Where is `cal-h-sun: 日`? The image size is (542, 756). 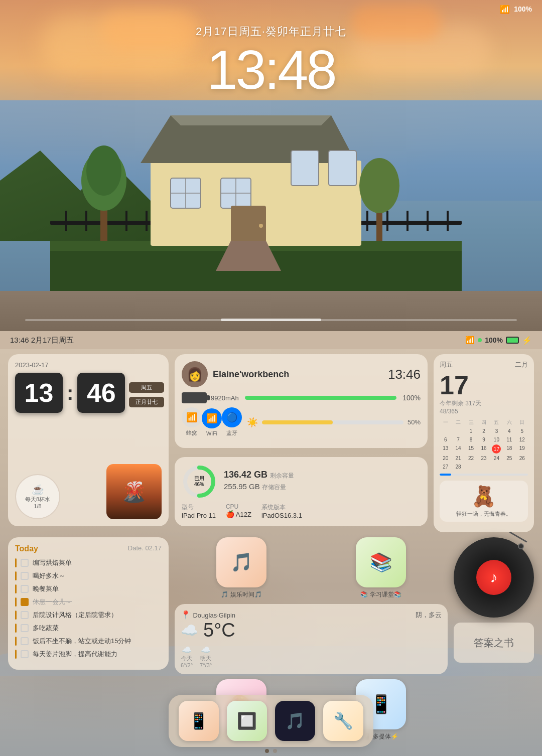
cal-h-sun: 日 is located at coordinates (522, 422).